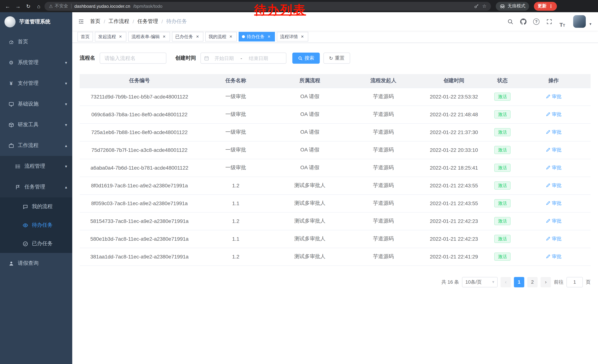 This screenshot has height=364, width=598. Describe the element at coordinates (477, 6) in the screenshot. I see `password-key-icon` at that location.